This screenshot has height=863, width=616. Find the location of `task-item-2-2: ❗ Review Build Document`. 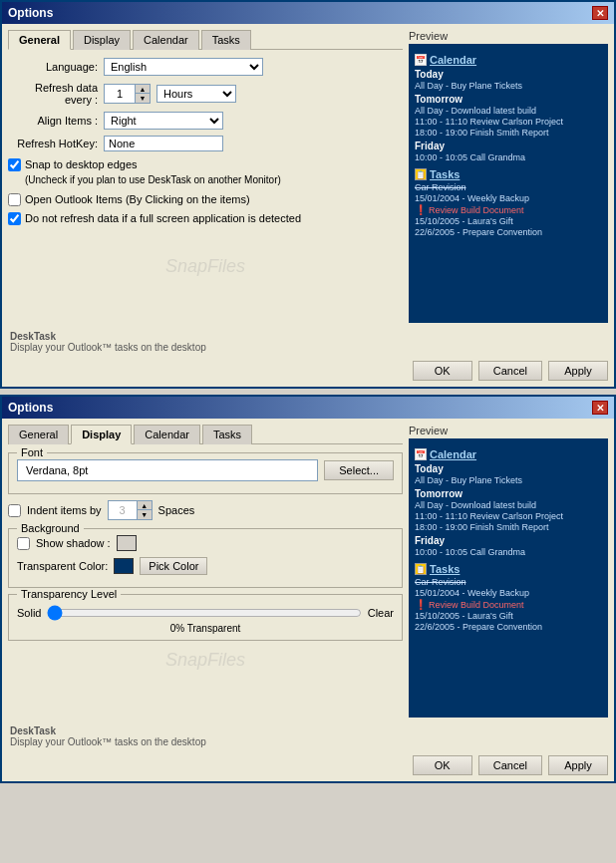

task-item-2-2: ❗ Review Build Document is located at coordinates (508, 604).